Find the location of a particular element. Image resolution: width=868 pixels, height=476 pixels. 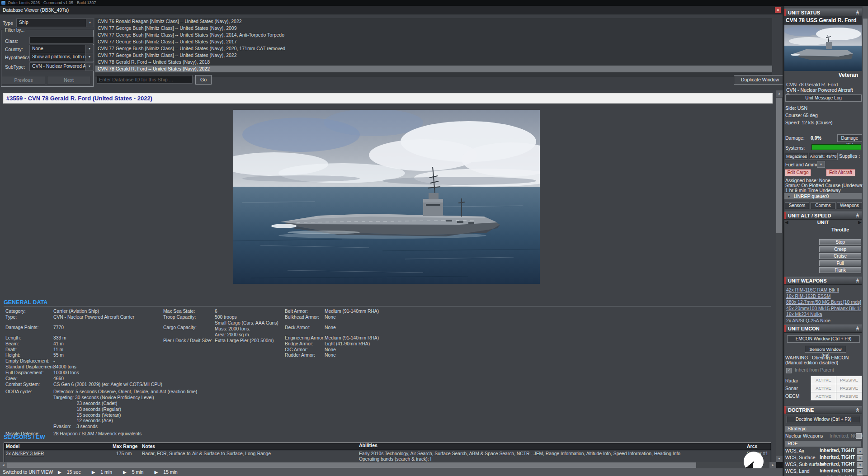

aircraft-button: Aircraft: 49/78 is located at coordinates (823, 156).